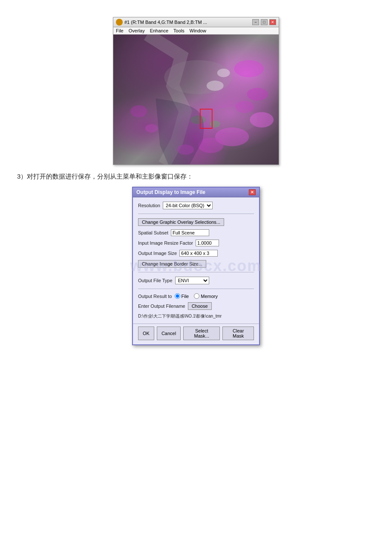 The height and width of the screenshot is (555, 392). What do you see at coordinates (177, 296) in the screenshot?
I see `radio-file-input` at bounding box center [177, 296].